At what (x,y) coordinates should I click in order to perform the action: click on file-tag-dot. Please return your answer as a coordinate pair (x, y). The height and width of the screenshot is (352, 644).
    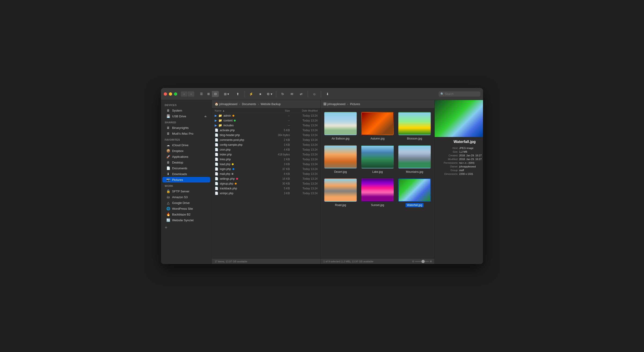
    Looking at the image, I should click on (237, 179).